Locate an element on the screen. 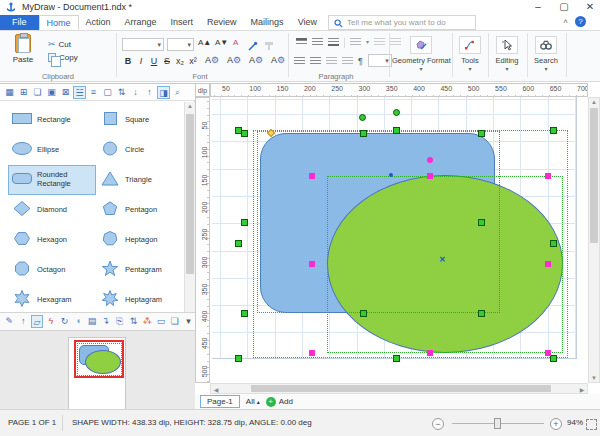 The width and height of the screenshot is (600, 436). documents-icon: ❏ is located at coordinates (174, 322).